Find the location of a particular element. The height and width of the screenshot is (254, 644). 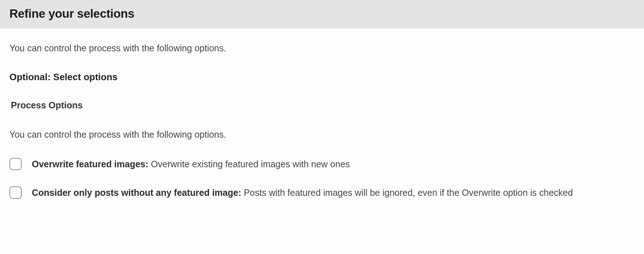

option-label: Consider only posts without any featured… is located at coordinates (137, 193).